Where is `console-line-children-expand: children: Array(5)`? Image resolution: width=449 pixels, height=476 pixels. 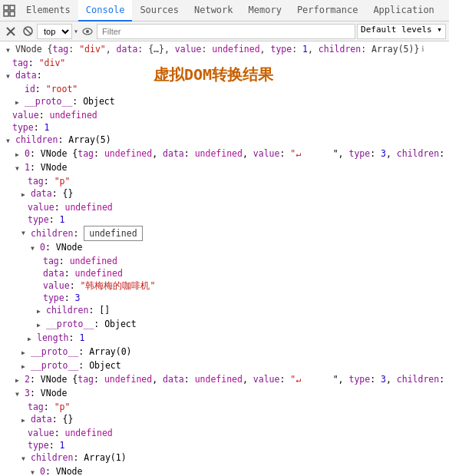 console-line-children-expand: children: Array(5) is located at coordinates (224, 140).